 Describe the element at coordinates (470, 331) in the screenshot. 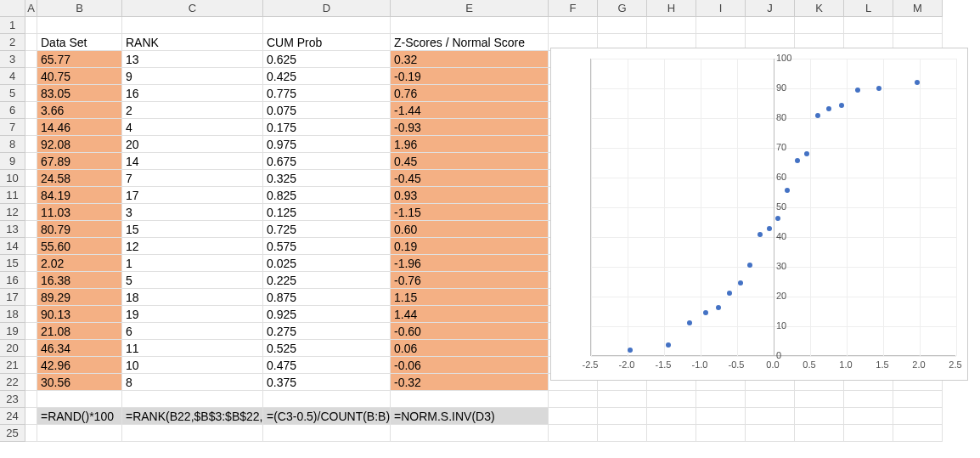

I see `table-cell: -0.60` at that location.